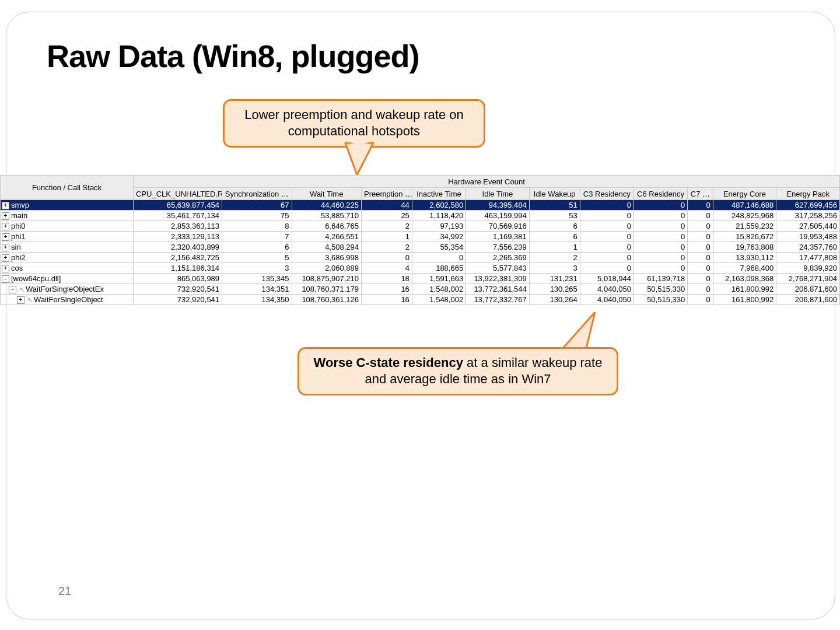  What do you see at coordinates (67, 205) in the screenshot?
I see `row-name-cell: +smvp` at bounding box center [67, 205].